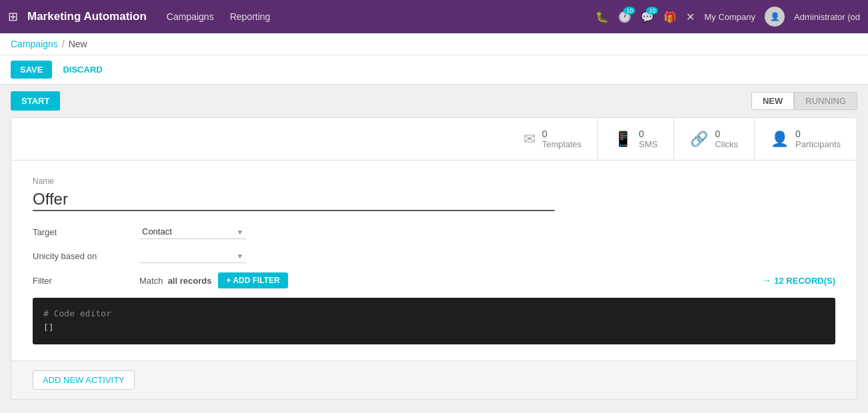 This screenshot has height=413, width=868. I want to click on breadcrumb-parent: Campaigns, so click(35, 44).